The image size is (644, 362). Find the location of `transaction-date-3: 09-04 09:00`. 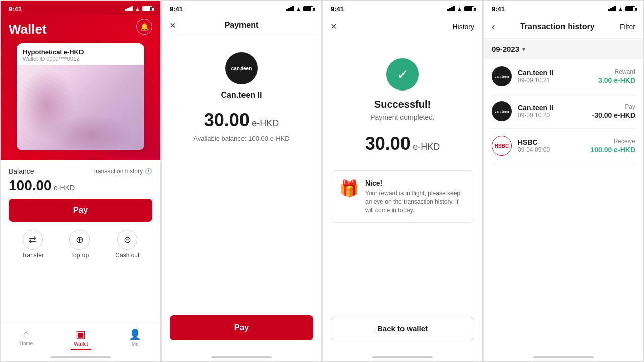

transaction-date-3: 09-04 09:00 is located at coordinates (551, 150).